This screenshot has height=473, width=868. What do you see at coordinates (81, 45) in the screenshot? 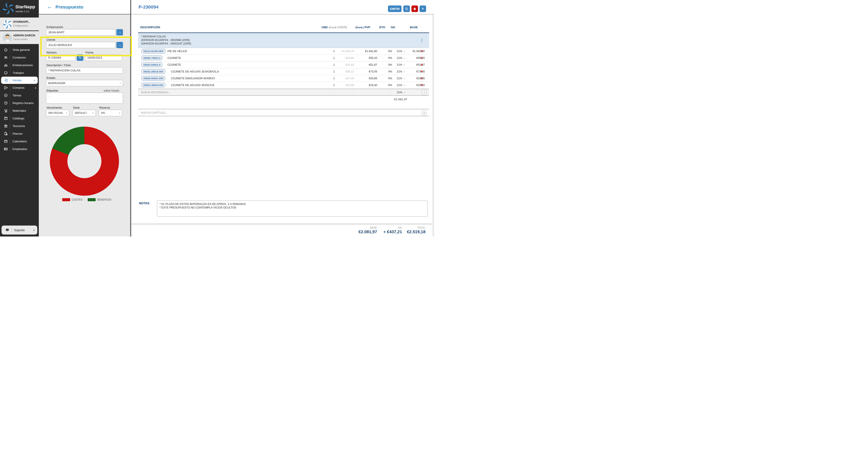
I see `cliente-input` at bounding box center [81, 45].